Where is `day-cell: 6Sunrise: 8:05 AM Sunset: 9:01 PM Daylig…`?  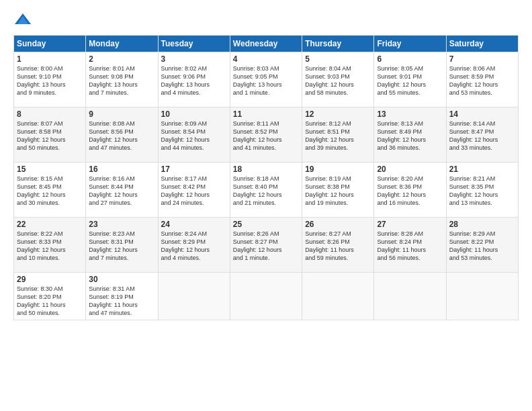
day-cell: 6Sunrise: 8:05 AM Sunset: 9:01 PM Daylig… is located at coordinates (410, 80).